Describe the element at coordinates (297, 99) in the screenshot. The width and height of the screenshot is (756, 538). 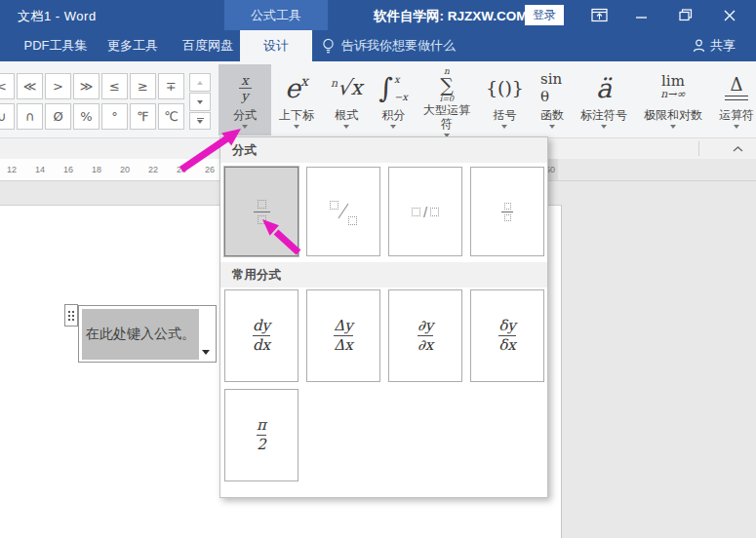
I see `script-button: ex 上下标` at that location.